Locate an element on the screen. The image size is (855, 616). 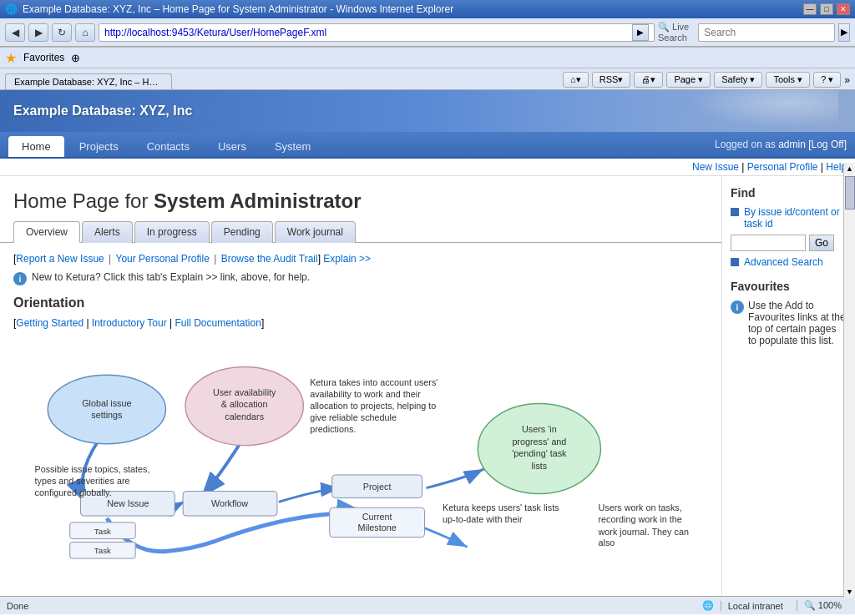
sub-tabs: Overview Alerts In progress Pending Work… is located at coordinates (361, 232).